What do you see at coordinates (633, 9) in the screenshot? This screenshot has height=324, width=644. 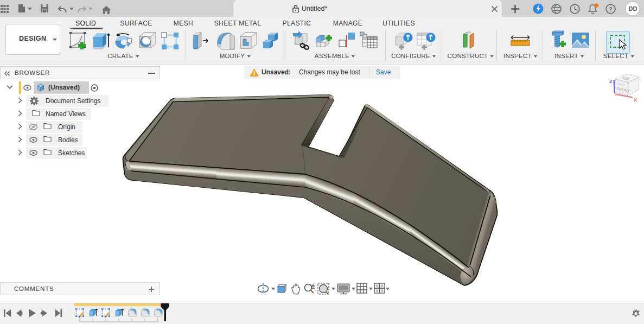 I see `svg-text: DD` at bounding box center [633, 9].